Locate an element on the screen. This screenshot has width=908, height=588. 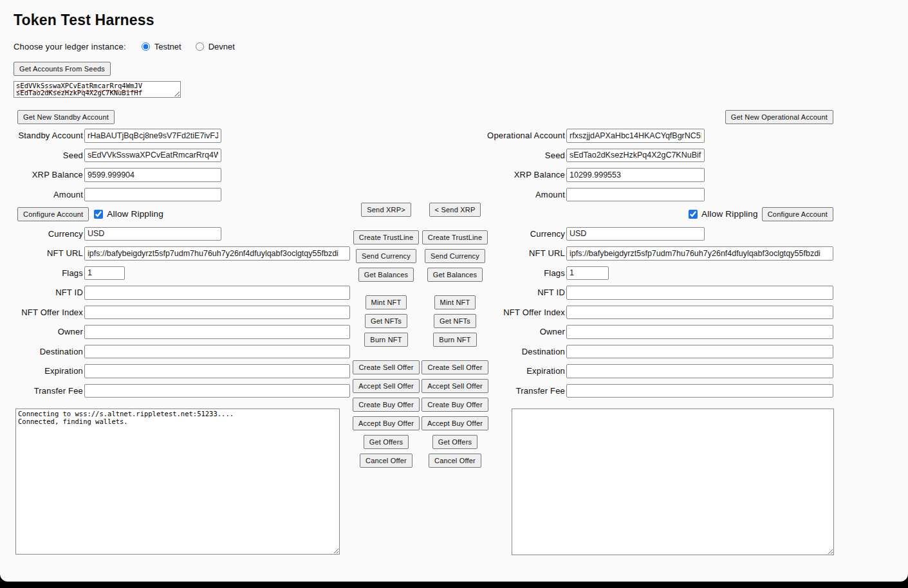
standby-send-xrp-button: Send XRP> is located at coordinates (386, 210).